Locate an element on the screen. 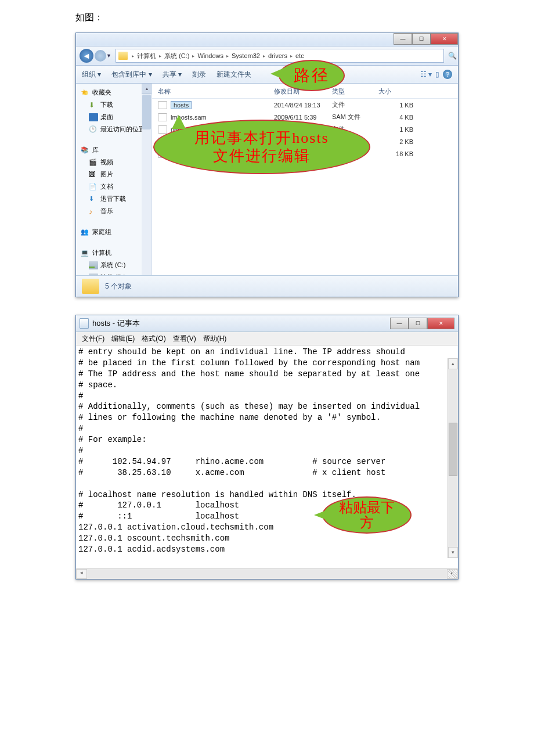 This screenshot has height=756, width=534. file-row: hosts2014/8/24 19:13文件1 KB is located at coordinates (305, 105).